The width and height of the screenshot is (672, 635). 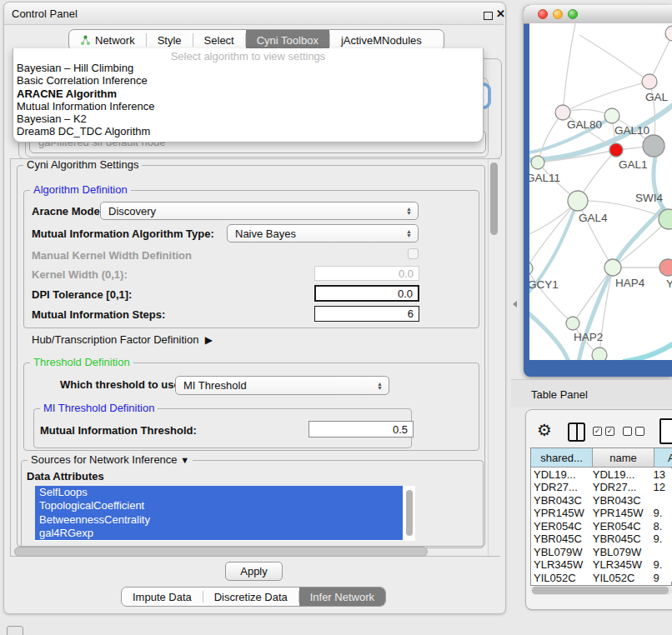 What do you see at coordinates (573, 14) in the screenshot?
I see `zoom-traffic-light-icon` at bounding box center [573, 14].